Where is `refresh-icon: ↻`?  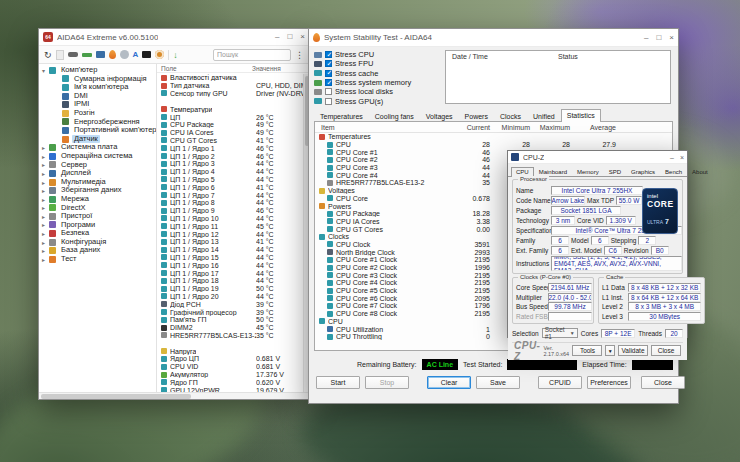 refresh-icon: ↻ is located at coordinates (48, 55).